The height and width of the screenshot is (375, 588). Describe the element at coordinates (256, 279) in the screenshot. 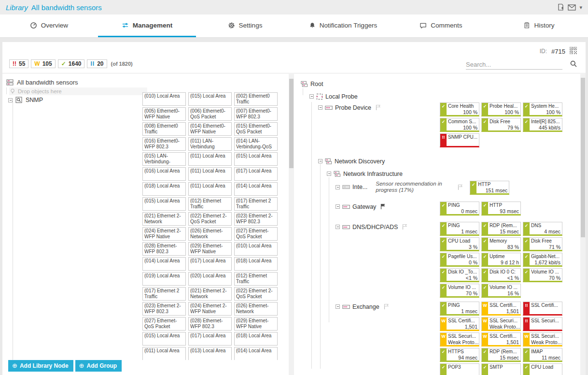

I see `library-sensor-tile: (012) Ethernet Traffic` at that location.